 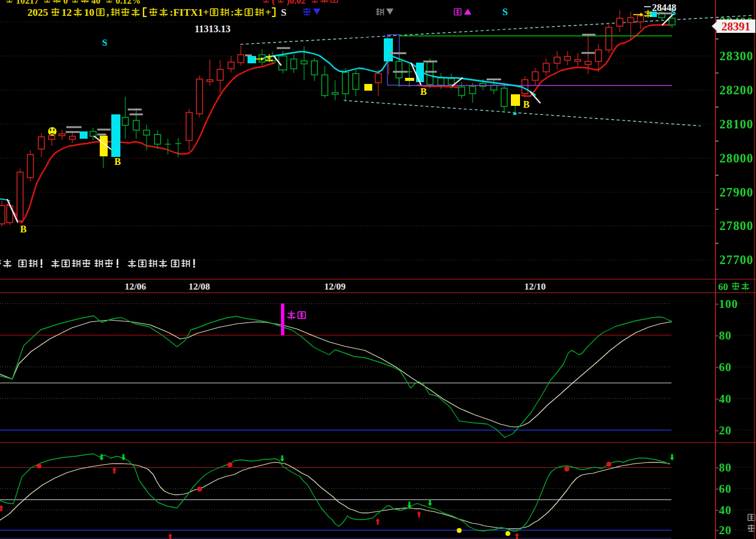 What do you see at coordinates (737, 192) in the screenshot?
I see `svg-text: 27900` at bounding box center [737, 192].